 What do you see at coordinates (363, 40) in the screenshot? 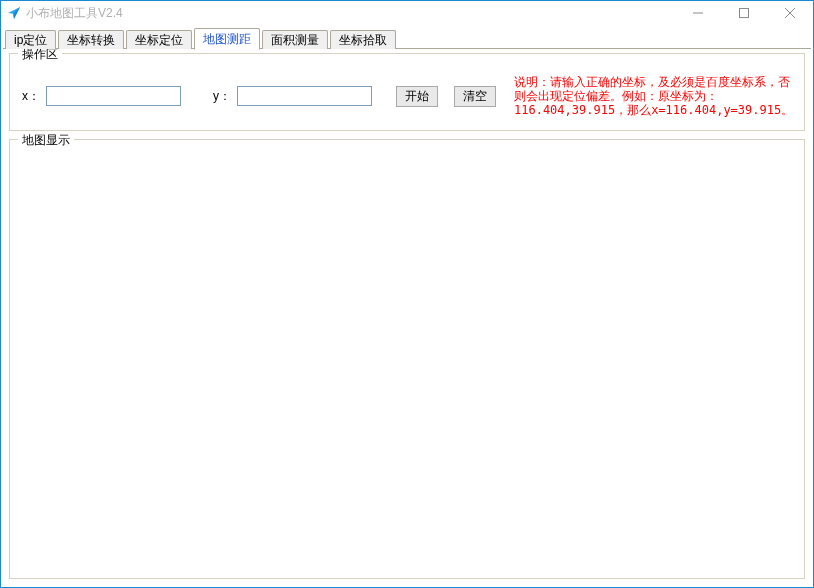
I see `tab-coord-pick: 坐标拾取` at bounding box center [363, 40].